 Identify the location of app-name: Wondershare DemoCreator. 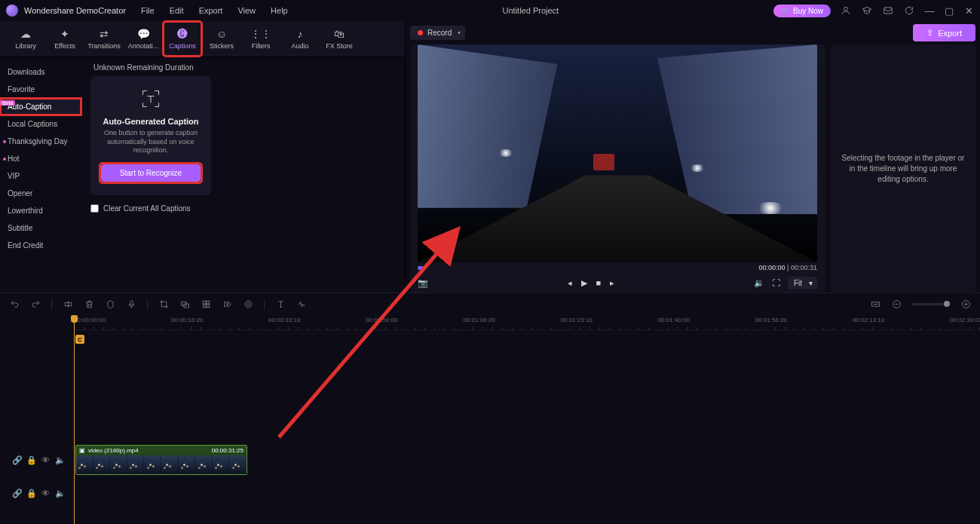
(75, 11).